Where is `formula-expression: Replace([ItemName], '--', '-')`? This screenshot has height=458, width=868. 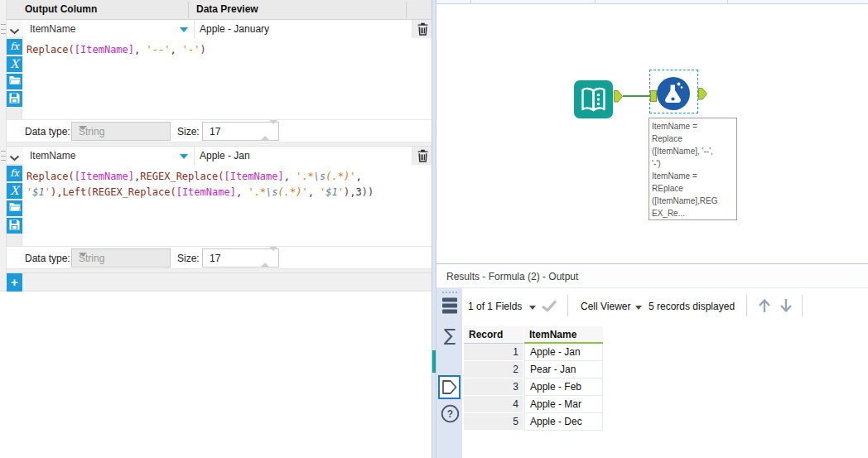
formula-expression: Replace([ItemName], '--', '-') is located at coordinates (225, 50).